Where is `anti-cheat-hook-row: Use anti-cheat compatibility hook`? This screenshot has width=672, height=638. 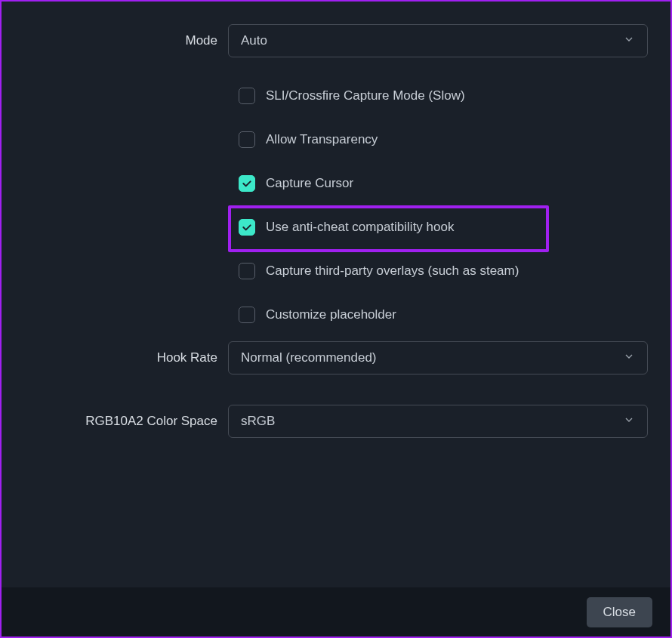 anti-cheat-hook-row: Use anti-cheat compatibility hook is located at coordinates (443, 227).